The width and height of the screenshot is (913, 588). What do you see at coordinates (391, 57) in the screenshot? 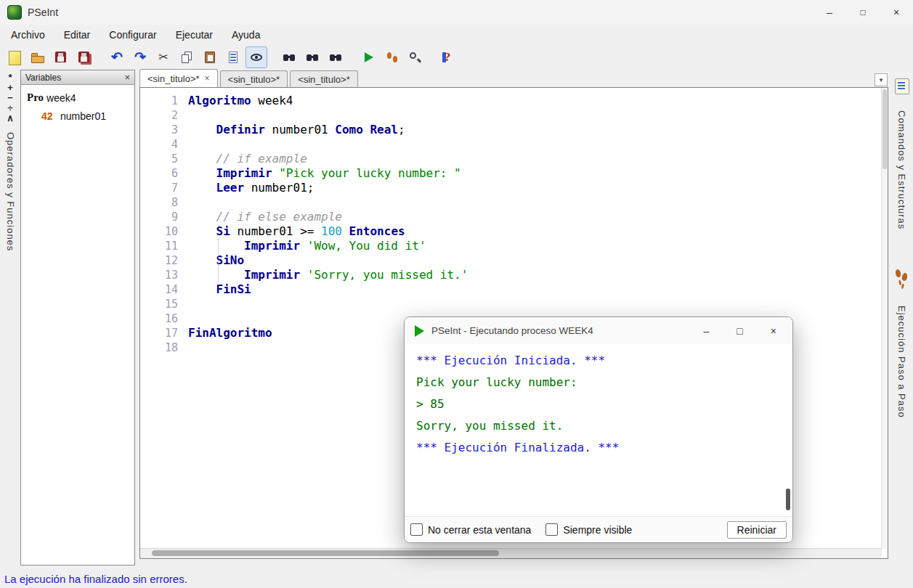
I see `step-run-button` at bounding box center [391, 57].